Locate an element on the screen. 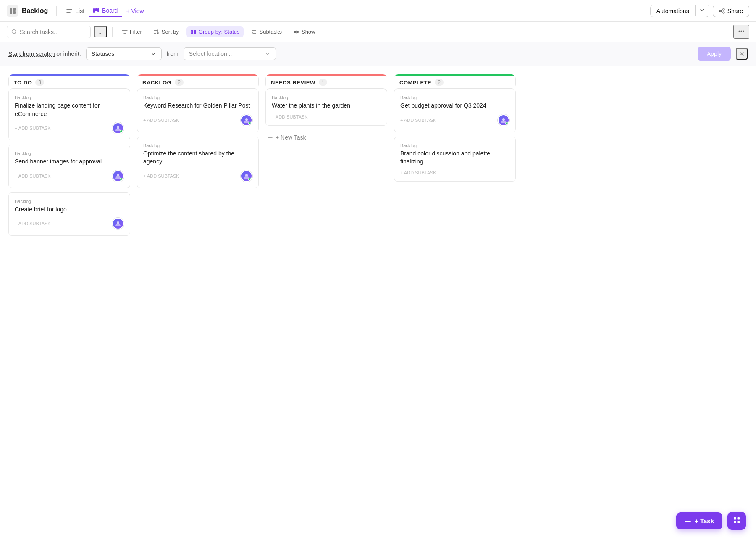 The image size is (756, 540). group-icon is located at coordinates (194, 32).